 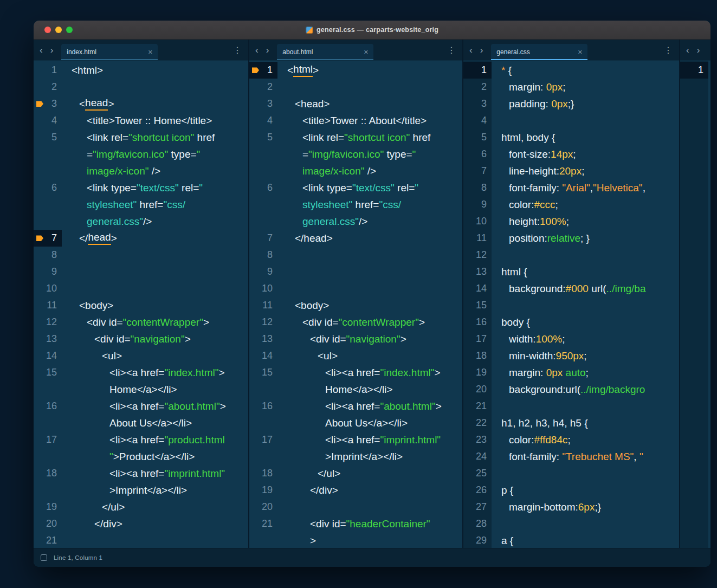 I want to click on close-window-button, so click(x=48, y=30).